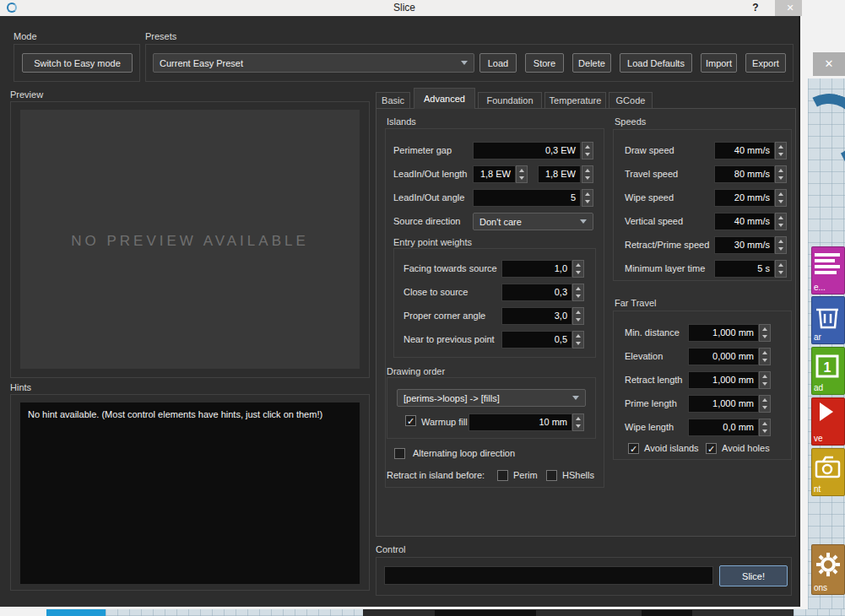 This screenshot has height=616, width=845. What do you see at coordinates (723, 356) in the screenshot?
I see `elevation-field: 0,000 mm` at bounding box center [723, 356].